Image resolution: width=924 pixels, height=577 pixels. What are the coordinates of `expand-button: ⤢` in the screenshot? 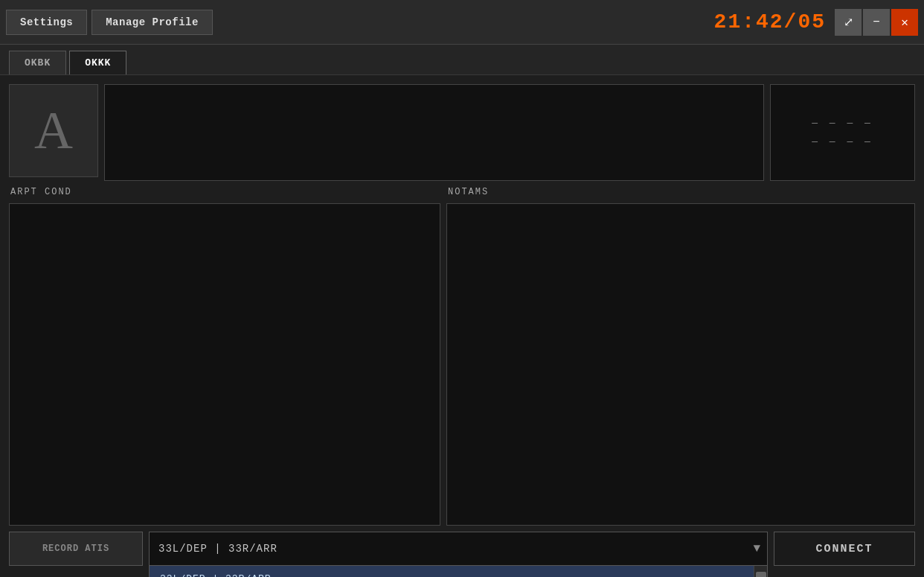 It's located at (848, 22).